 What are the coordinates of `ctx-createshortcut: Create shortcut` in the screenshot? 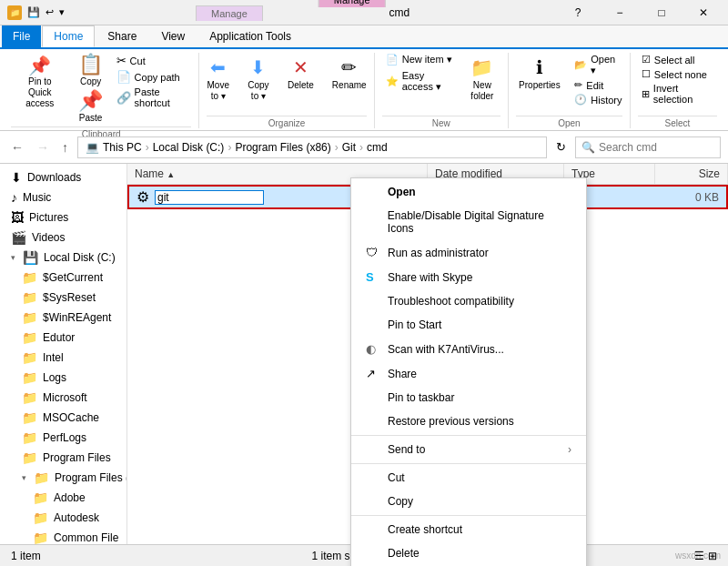 It's located at (469, 530).